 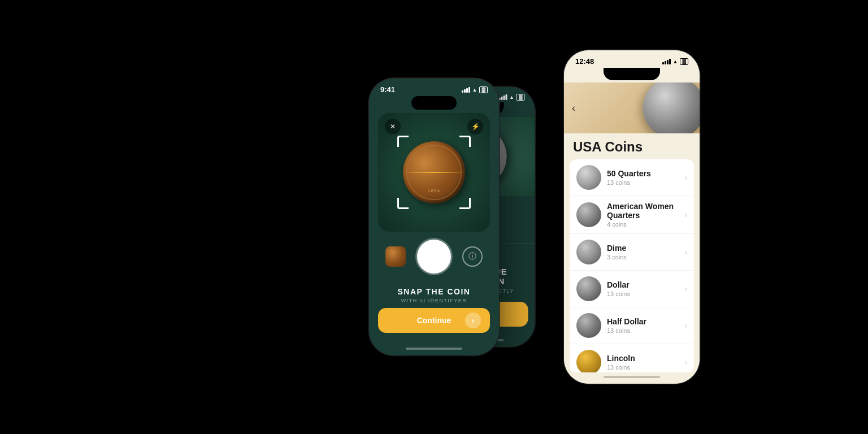 What do you see at coordinates (645, 224) in the screenshot?
I see `coin-count-women-quarters: 4 coins` at bounding box center [645, 224].